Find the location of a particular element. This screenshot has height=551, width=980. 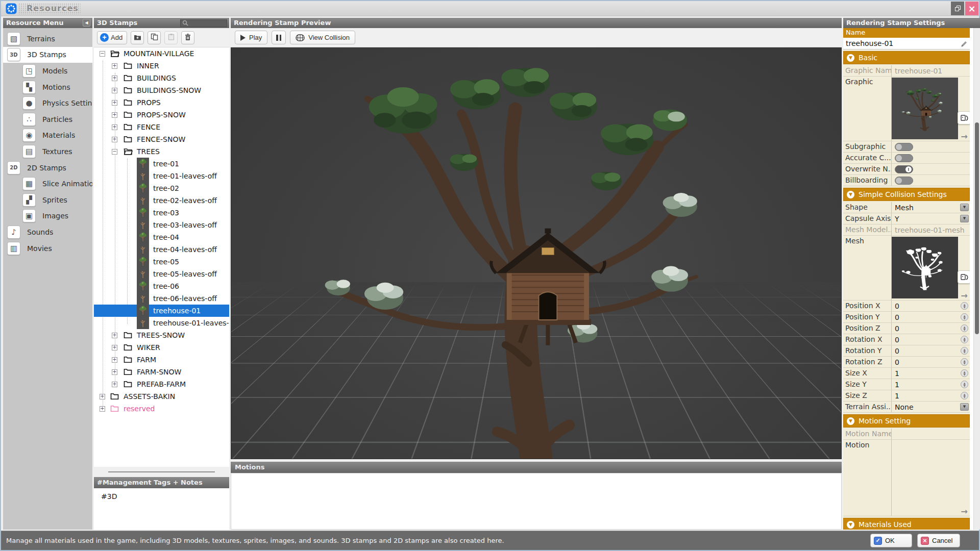

tree-folder-props: +PROPS is located at coordinates (161, 103).